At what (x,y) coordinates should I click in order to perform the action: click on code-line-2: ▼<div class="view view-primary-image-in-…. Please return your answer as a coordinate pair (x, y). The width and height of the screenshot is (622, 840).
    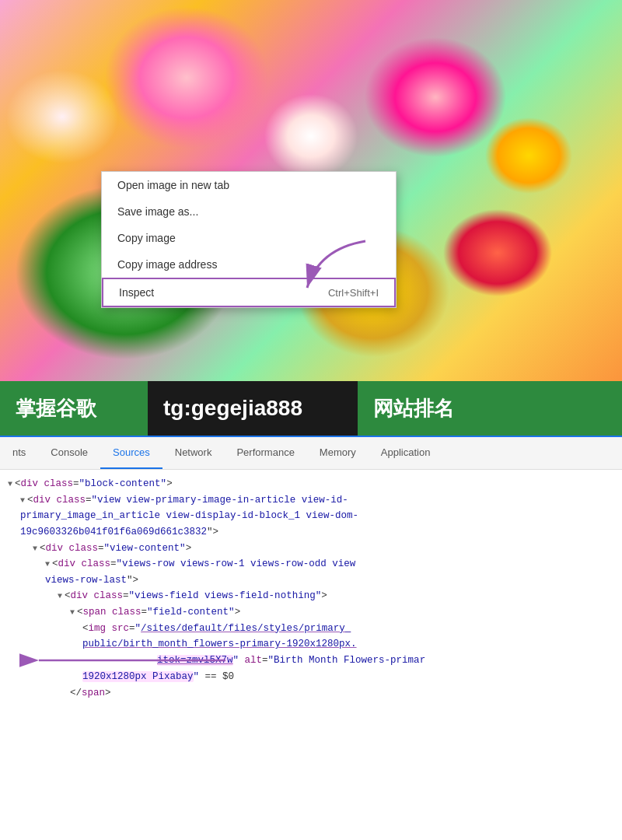
    Looking at the image, I should click on (317, 501).